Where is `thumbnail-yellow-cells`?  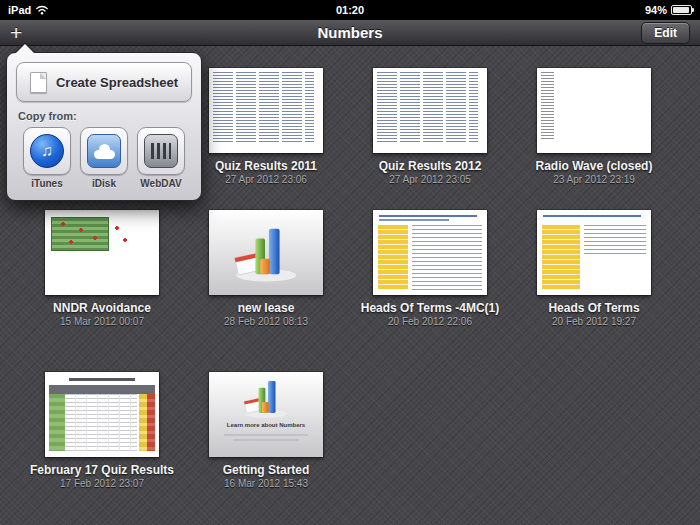 thumbnail-yellow-cells is located at coordinates (143, 422).